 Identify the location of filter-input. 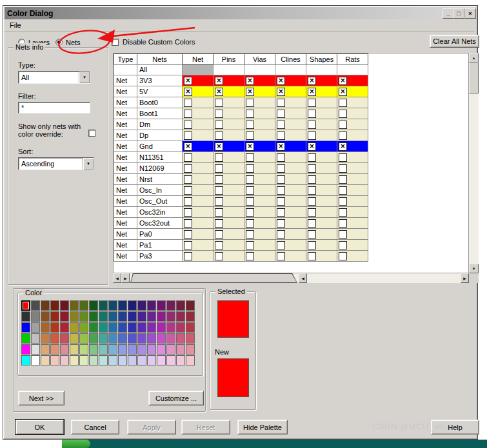
(54, 108).